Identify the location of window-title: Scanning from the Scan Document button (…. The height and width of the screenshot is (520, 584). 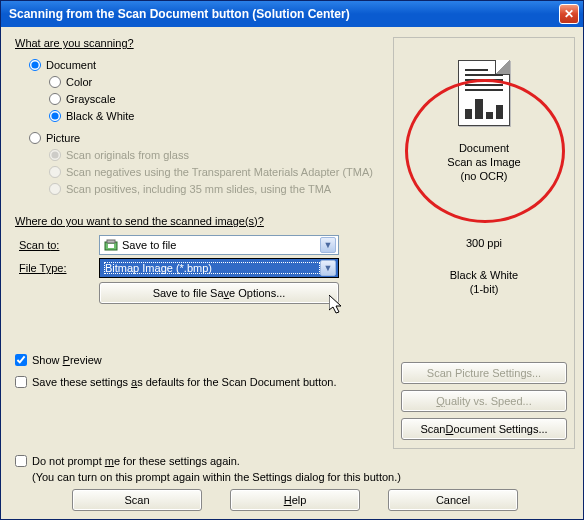
(284, 14).